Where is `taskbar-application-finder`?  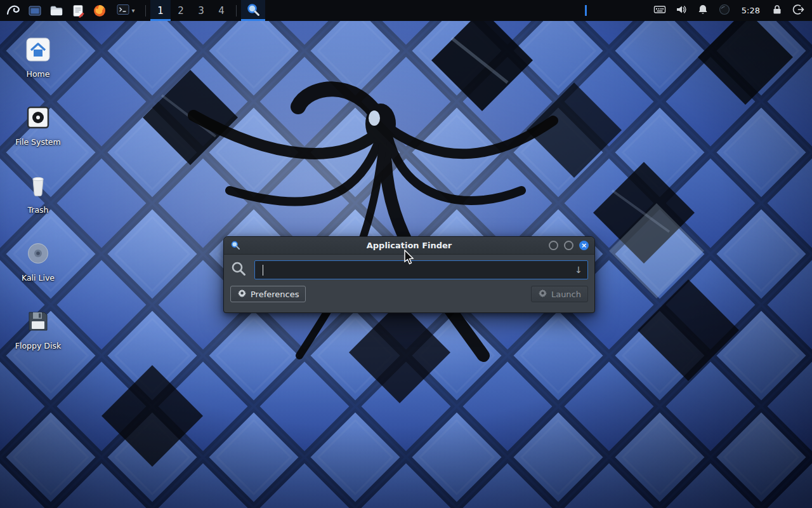
taskbar-application-finder is located at coordinates (253, 10).